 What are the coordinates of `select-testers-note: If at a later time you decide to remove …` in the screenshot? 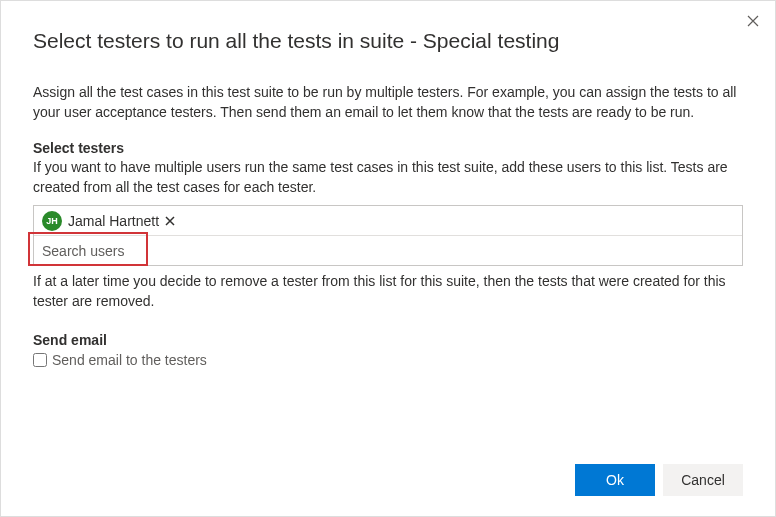 It's located at (388, 292).